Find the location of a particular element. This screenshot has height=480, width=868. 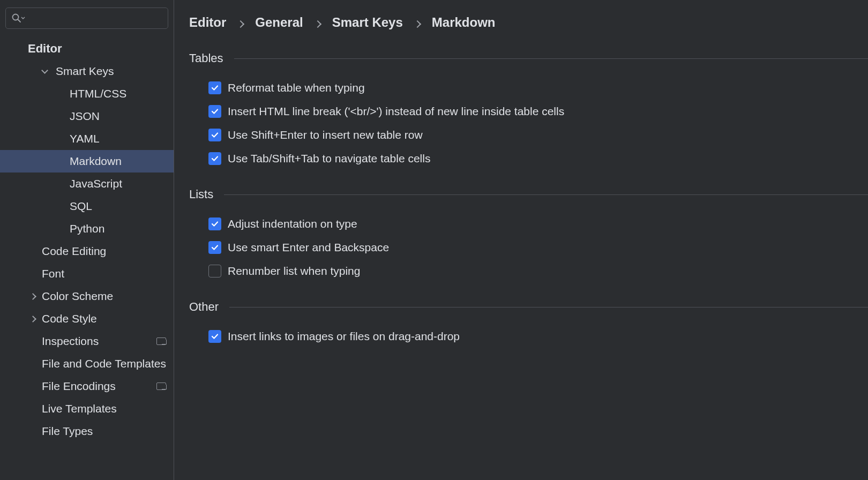

option-tables-0: Reformat table when typing is located at coordinates (528, 88).